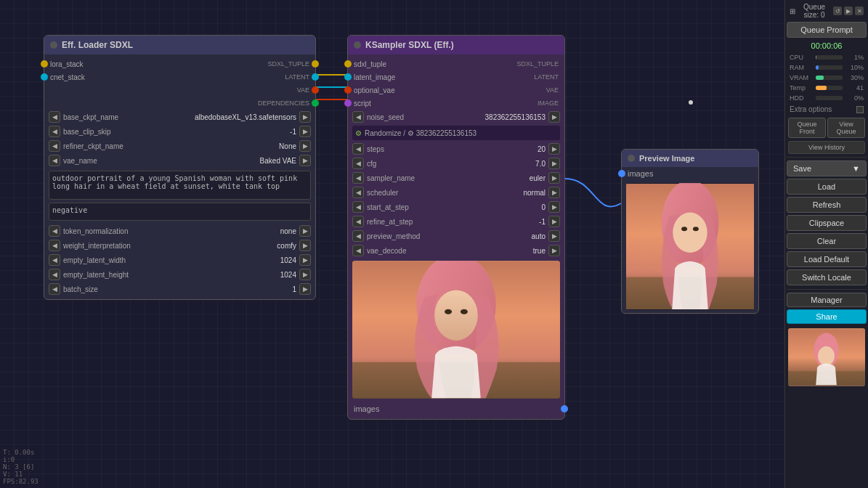 This screenshot has height=488, width=868. What do you see at coordinates (554, 149) in the screenshot?
I see `steps-right-btn: ▶` at bounding box center [554, 149].